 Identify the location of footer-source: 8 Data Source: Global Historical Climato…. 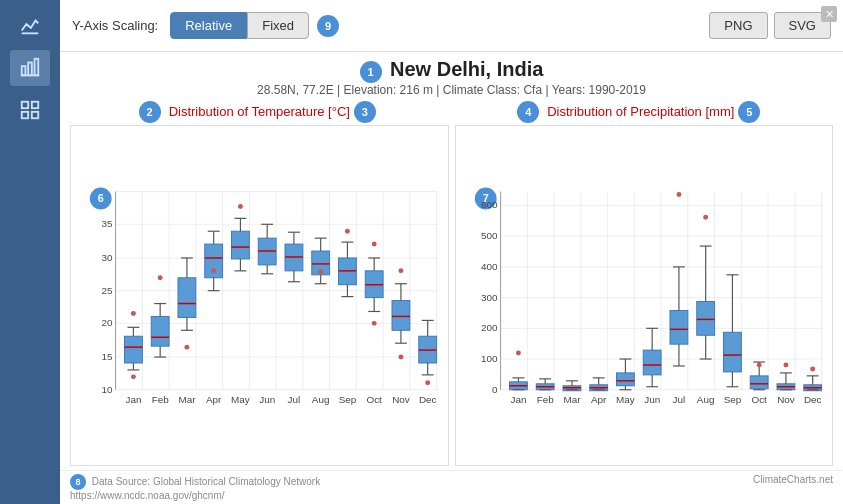
(195, 488).